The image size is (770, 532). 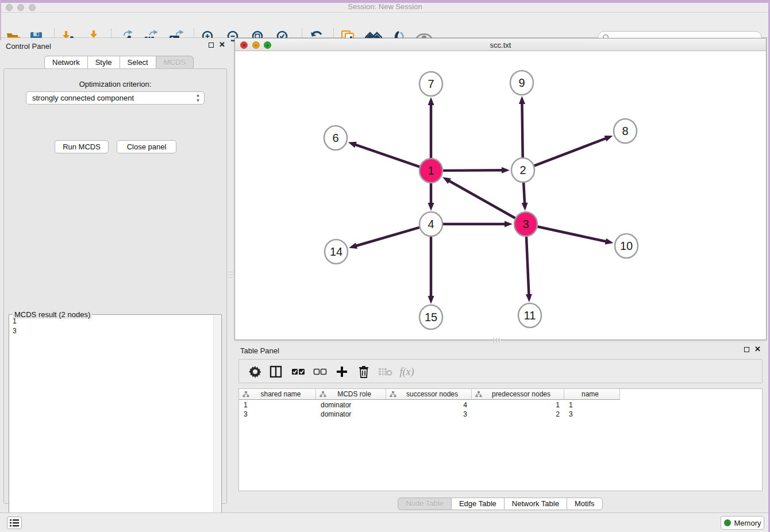 What do you see at coordinates (431, 317) in the screenshot?
I see `graph-node-label: 15` at bounding box center [431, 317].